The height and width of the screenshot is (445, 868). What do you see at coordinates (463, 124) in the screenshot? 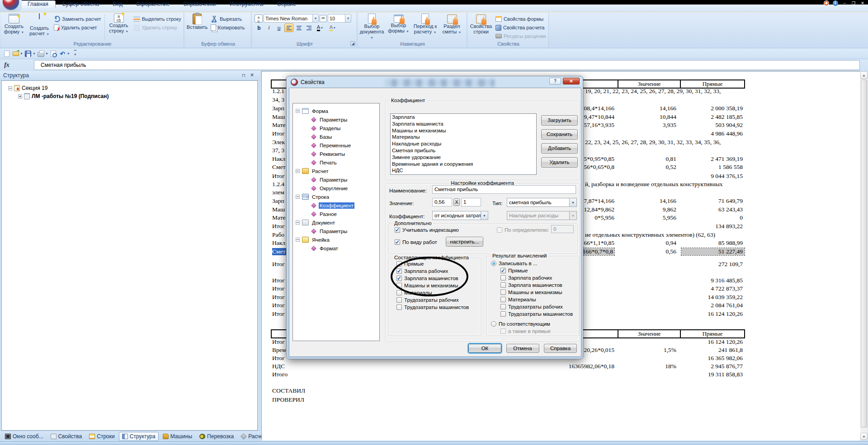
I see `list-item-Зарплата машиниста: Зарплата машиниста` at bounding box center [463, 124].